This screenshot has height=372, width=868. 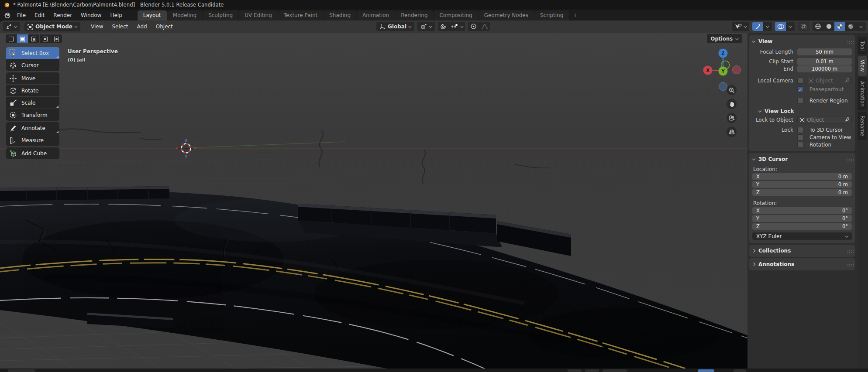 I want to click on cursor-rotation-x-field: X 0°, so click(x=802, y=211).